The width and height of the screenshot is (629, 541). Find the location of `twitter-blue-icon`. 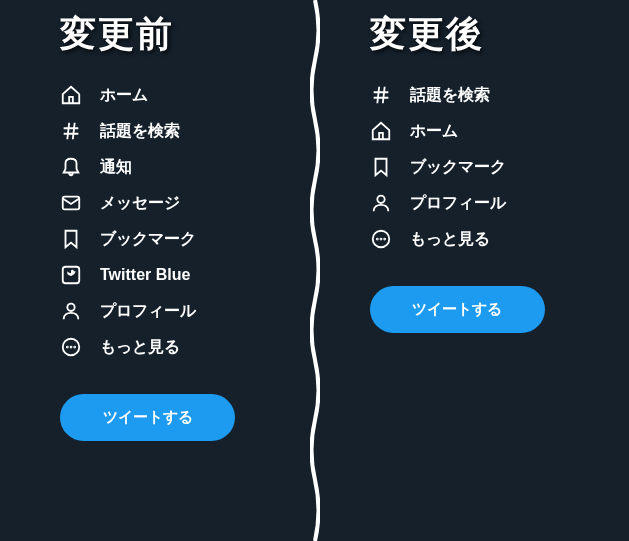

twitter-blue-icon is located at coordinates (71, 275).